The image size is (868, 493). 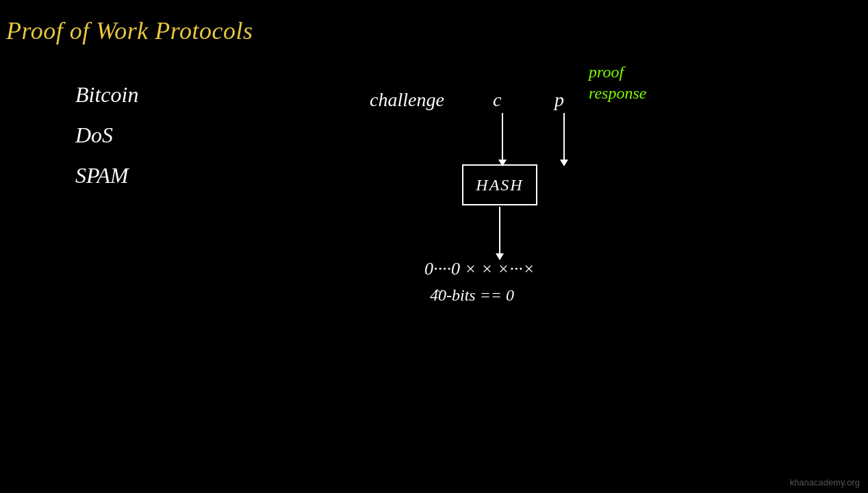 What do you see at coordinates (497, 100) in the screenshot?
I see `c-label: c` at bounding box center [497, 100].